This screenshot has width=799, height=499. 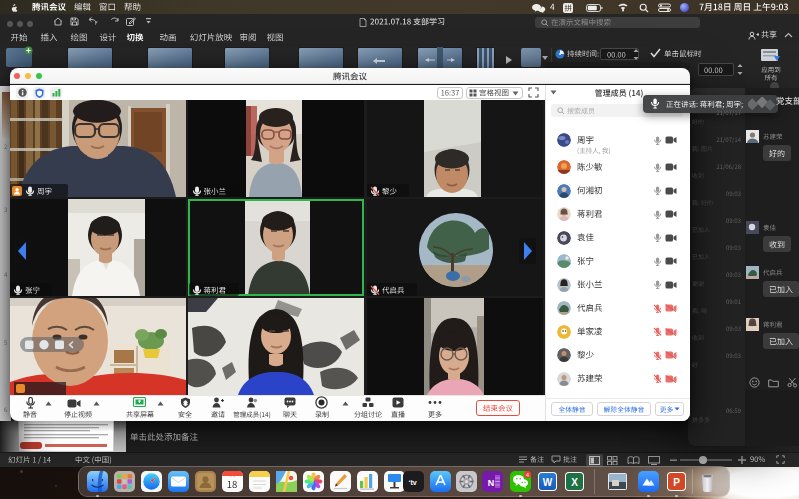 I want to click on svg-text: 4, so click(x=526, y=475).